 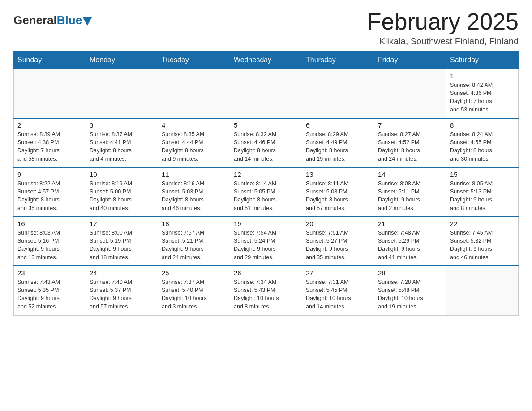 What do you see at coordinates (482, 76) in the screenshot?
I see `day-number: 1` at bounding box center [482, 76].